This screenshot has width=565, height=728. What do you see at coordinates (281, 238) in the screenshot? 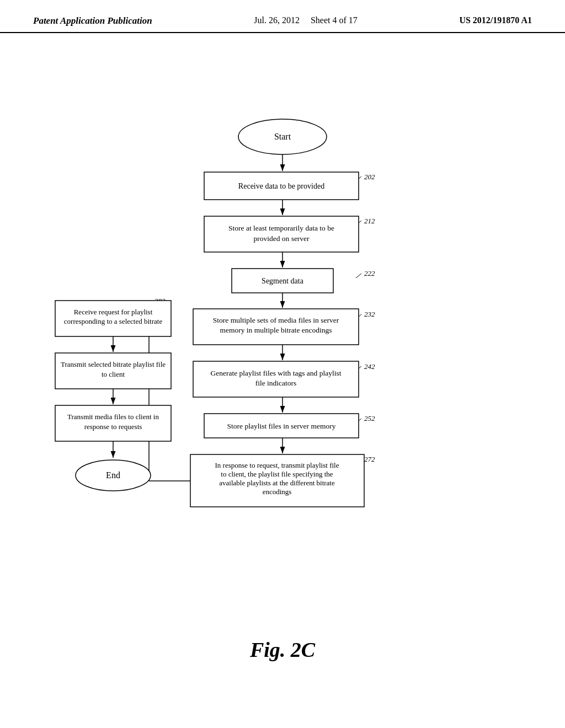
I see `svg-text: provided on server` at bounding box center [281, 238].